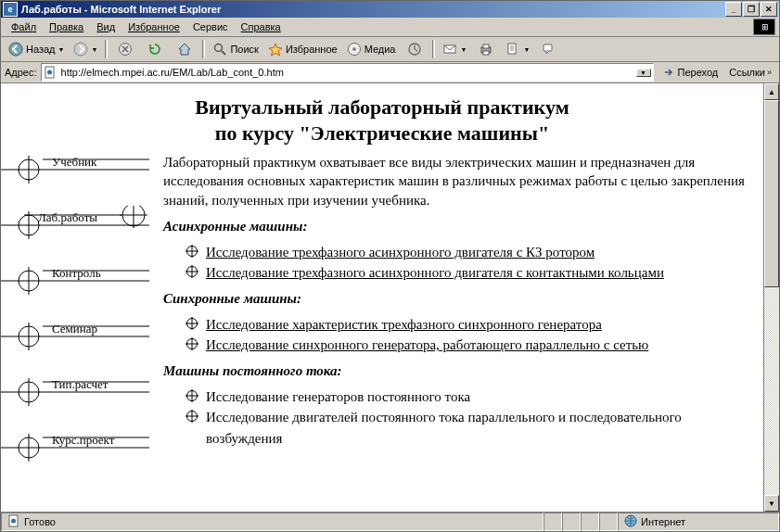  I want to click on scroll-down-button: ▼, so click(772, 503).